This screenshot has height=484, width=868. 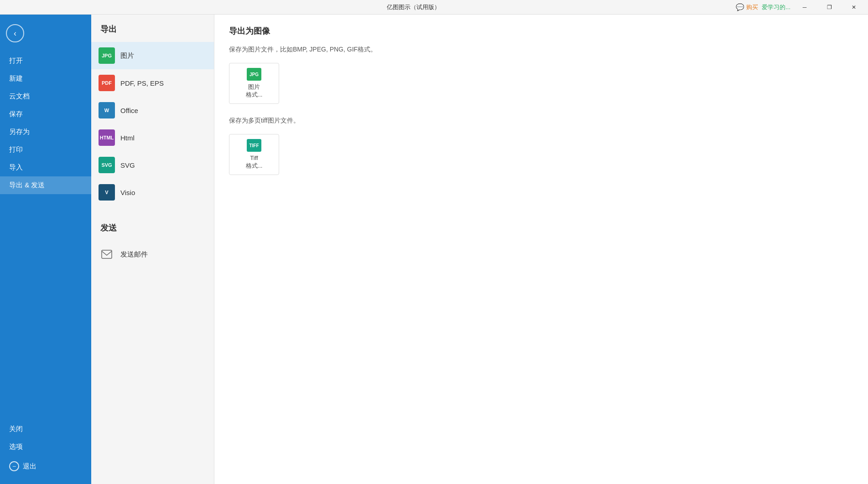 What do you see at coordinates (46, 447) in the screenshot?
I see `sidebar-item-options: 选项` at bounding box center [46, 447].